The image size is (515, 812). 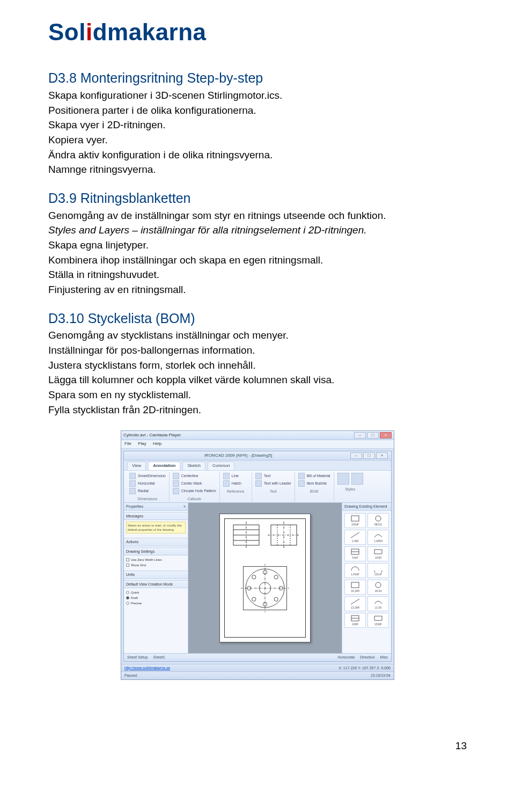 What do you see at coordinates (142, 443) in the screenshot?
I see `menu-play: Play` at bounding box center [142, 443].